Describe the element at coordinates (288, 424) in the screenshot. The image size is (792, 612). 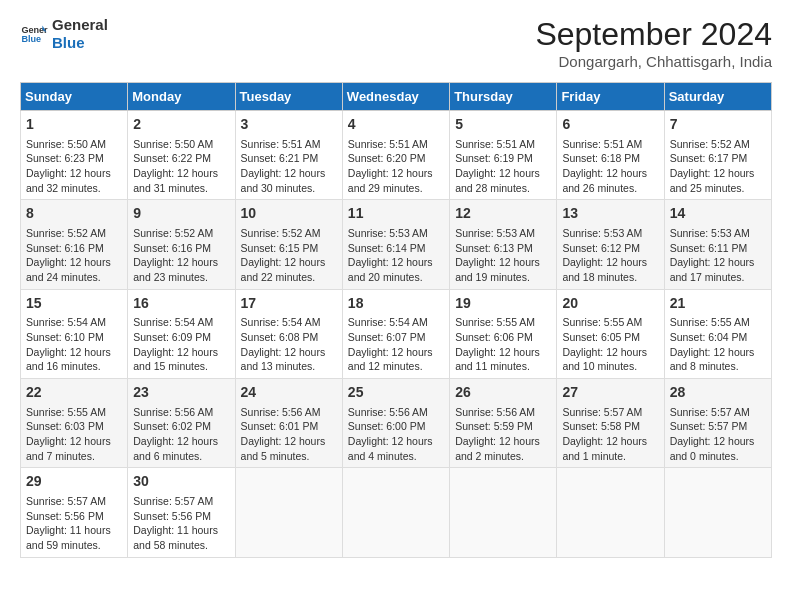
I see `calendar-cell: 24Sunrise: 5:56 AM Sunset: 6:01 PM Dayli…` at that location.